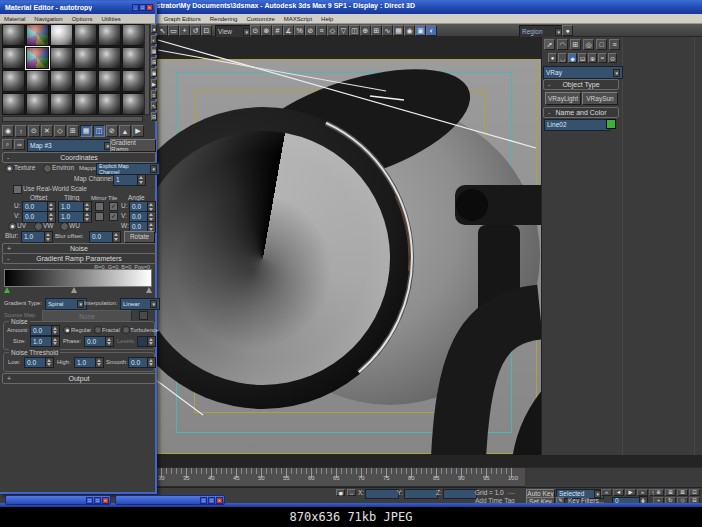 This screenshot has height=527, width=702. What do you see at coordinates (298, 19) in the screenshot?
I see `menu-maxscript: MAXScript` at bounding box center [298, 19].